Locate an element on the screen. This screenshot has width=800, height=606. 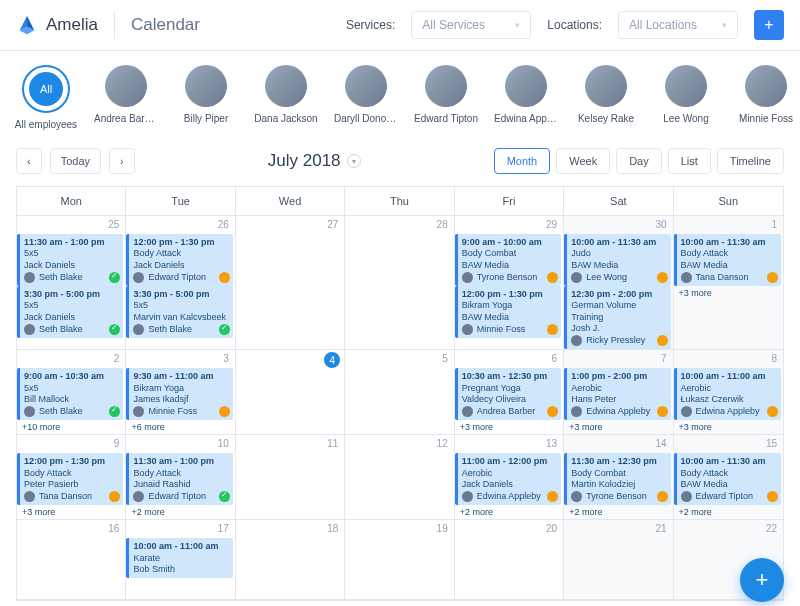
employee-1: Andrea Barber is located at coordinates (126, 98).